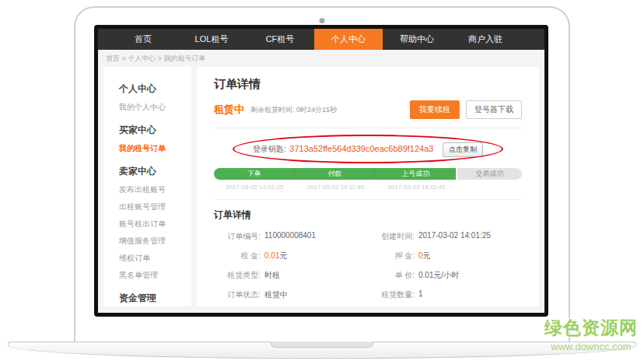 The image size is (644, 361). What do you see at coordinates (156, 89) in the screenshot?
I see `sidebar-section-personal-center: 个人中心` at bounding box center [156, 89].